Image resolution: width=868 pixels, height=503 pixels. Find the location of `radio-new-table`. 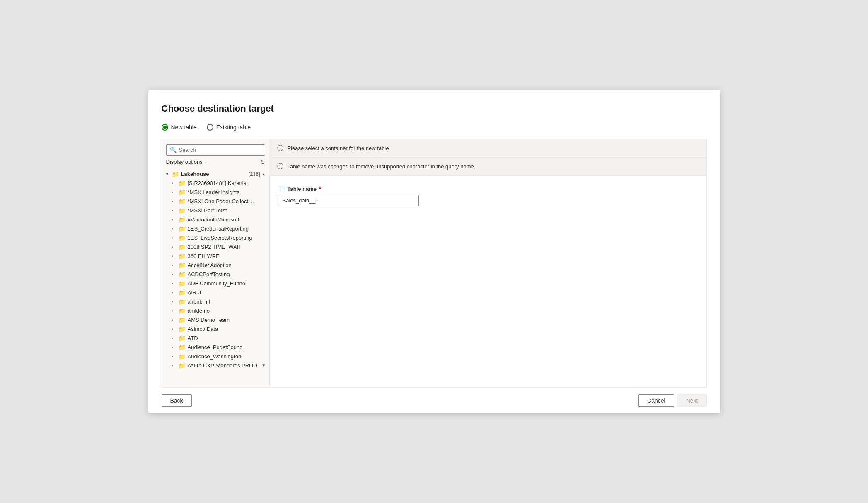

radio-new-table is located at coordinates (165, 127).